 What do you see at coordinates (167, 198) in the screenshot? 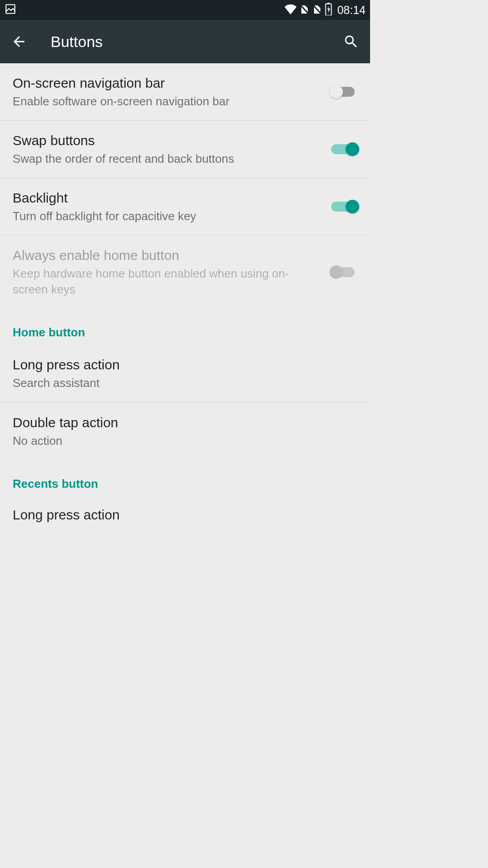
I see `setting-title: Backlight` at bounding box center [167, 198].